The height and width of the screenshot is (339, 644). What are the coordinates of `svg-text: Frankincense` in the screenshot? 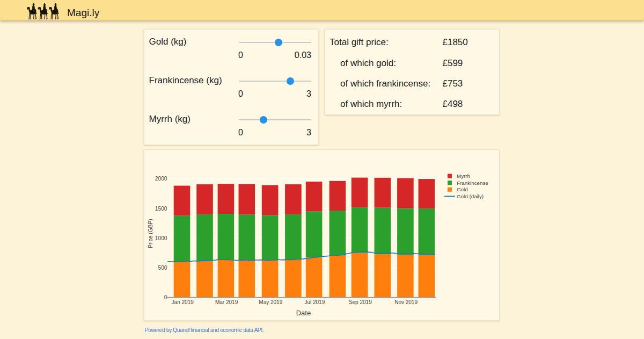 It's located at (472, 183).